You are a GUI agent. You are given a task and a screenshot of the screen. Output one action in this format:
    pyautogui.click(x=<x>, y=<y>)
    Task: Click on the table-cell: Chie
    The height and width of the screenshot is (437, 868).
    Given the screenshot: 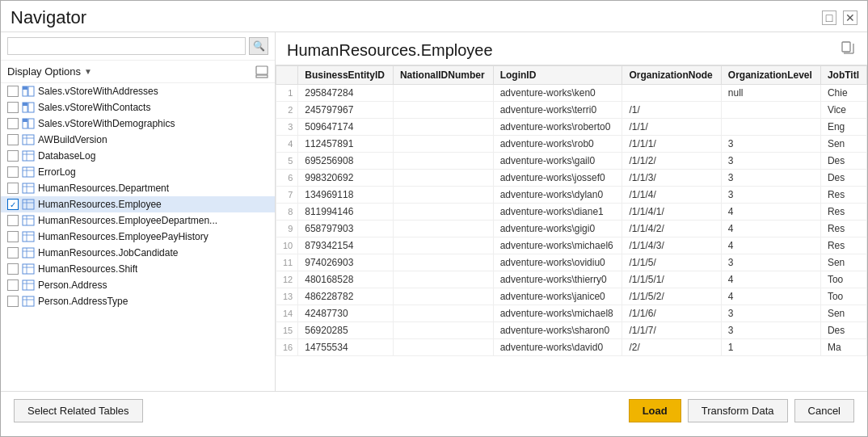 What is the action you would take?
    pyautogui.click(x=844, y=94)
    